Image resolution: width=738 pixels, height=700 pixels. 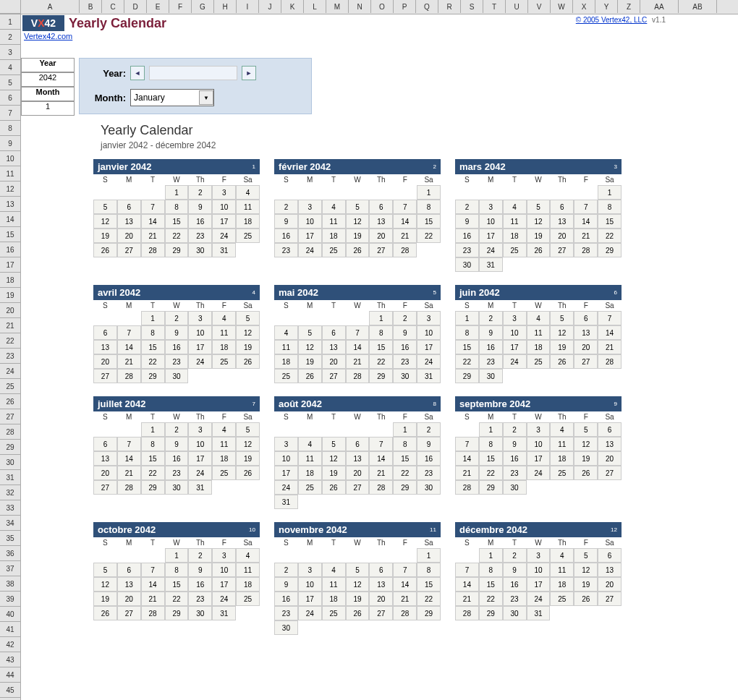 I want to click on row-header-4: 4, so click(x=10, y=68).